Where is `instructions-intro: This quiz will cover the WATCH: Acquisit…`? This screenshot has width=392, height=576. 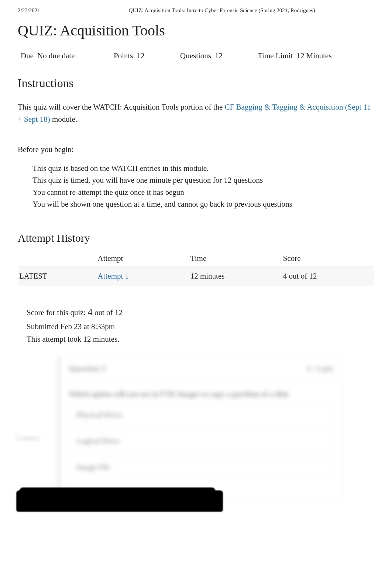
instructions-intro: This quiz will cover the WATCH: Acquisit… is located at coordinates (196, 113).